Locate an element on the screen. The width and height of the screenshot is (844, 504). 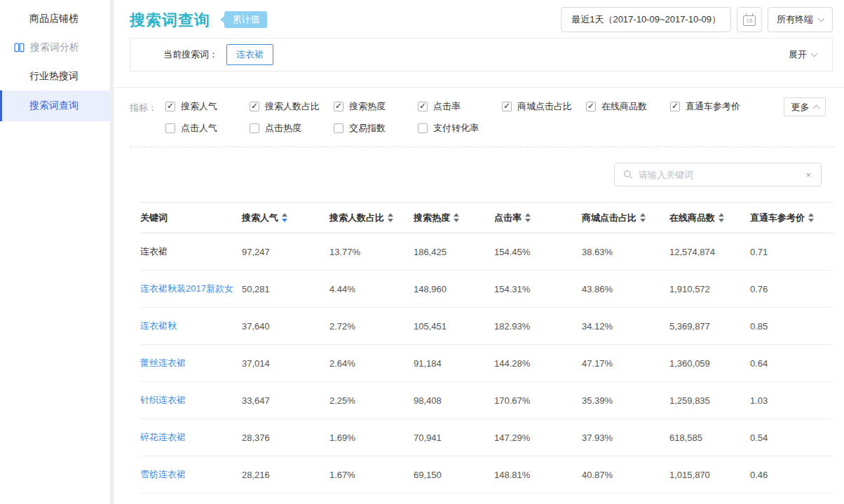
value-cell: 154.31% is located at coordinates (538, 289).